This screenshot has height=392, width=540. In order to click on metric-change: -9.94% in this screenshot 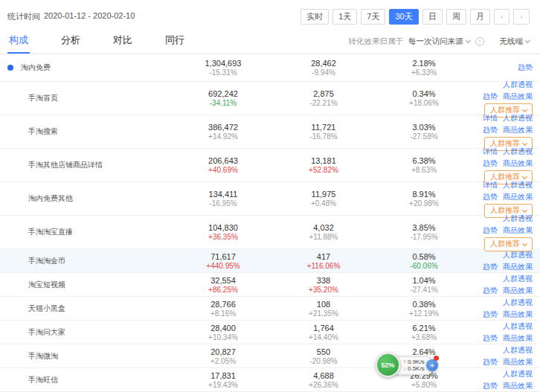, I will do `click(324, 73)`.